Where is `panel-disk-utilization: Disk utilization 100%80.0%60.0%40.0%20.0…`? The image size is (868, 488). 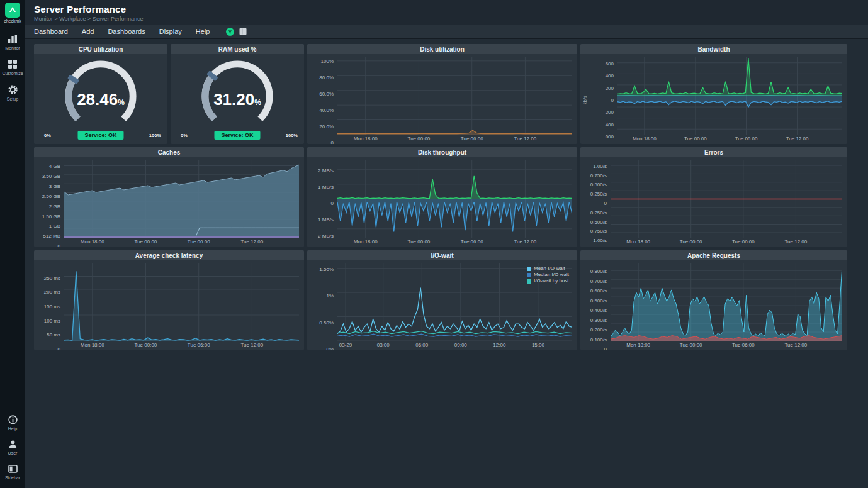 panel-disk-utilization: Disk utilization 100%80.0%60.0%40.0%20.0… is located at coordinates (442, 94).